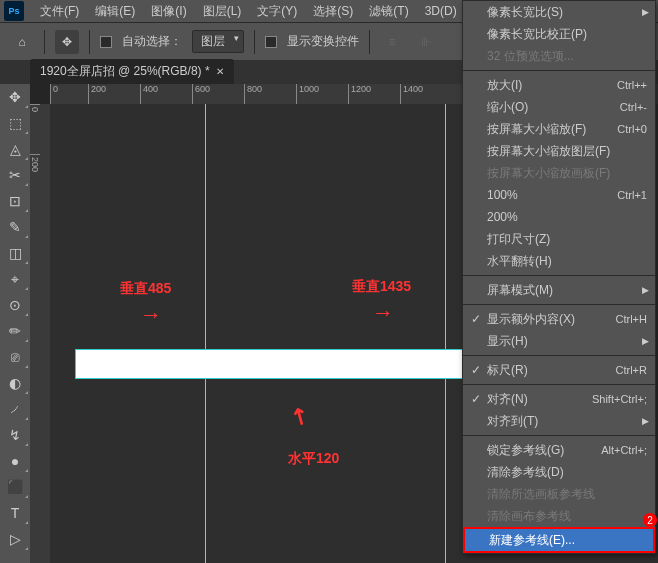 Image resolution: width=658 pixels, height=563 pixels. Describe the element at coordinates (278, 364) in the screenshot. I see `canvas-content` at that location.